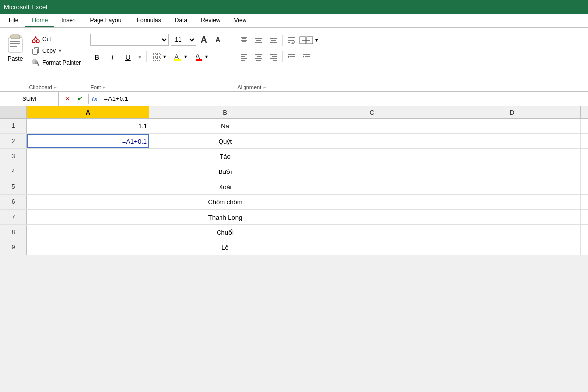 The image size is (588, 392). What do you see at coordinates (14, 156) in the screenshot?
I see `row-header-3: 3` at bounding box center [14, 156].